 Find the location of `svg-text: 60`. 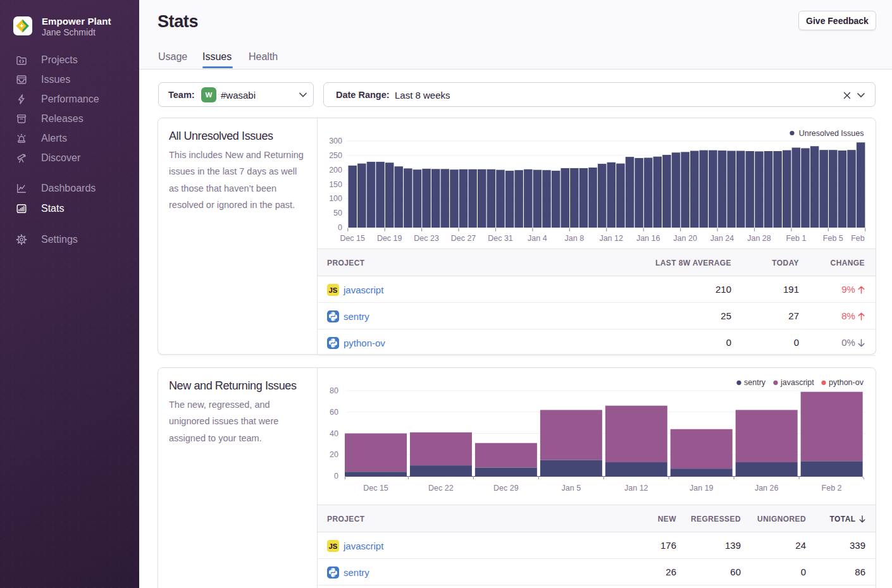

svg-text: 60 is located at coordinates (334, 412).